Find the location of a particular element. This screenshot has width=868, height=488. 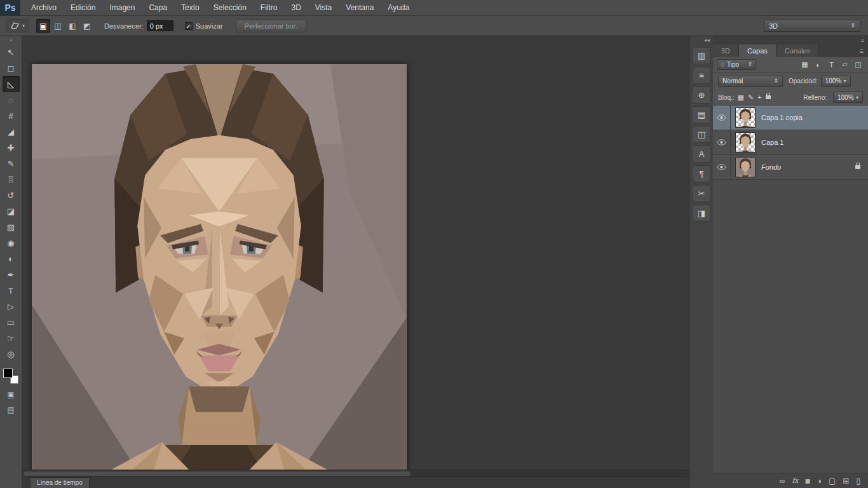

delete-layer-icon: ▯ is located at coordinates (858, 481).